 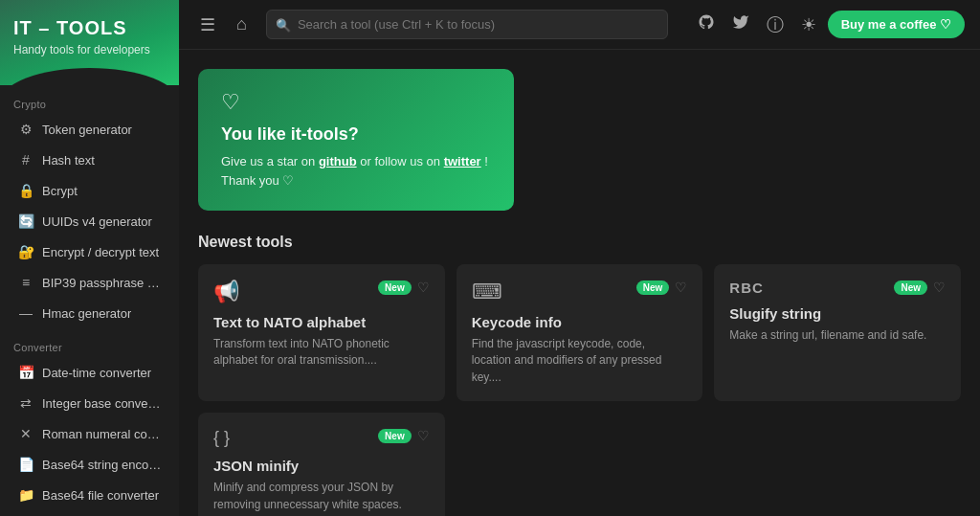 What do you see at coordinates (322, 438) in the screenshot?
I see `tool-card-header: { } New ♡` at bounding box center [322, 438].